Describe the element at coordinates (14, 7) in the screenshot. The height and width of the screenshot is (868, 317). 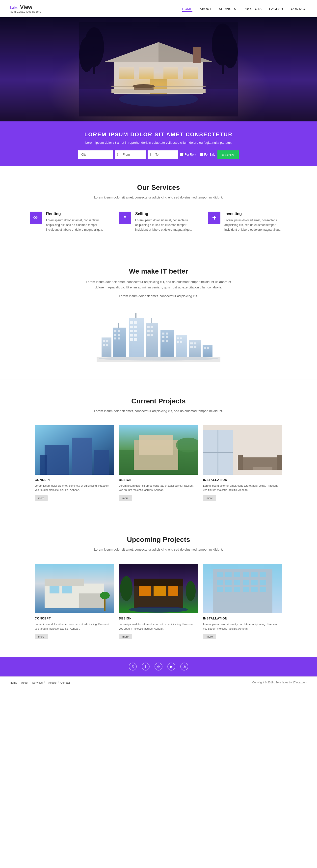
I see `logo-lake: Lake` at that location.